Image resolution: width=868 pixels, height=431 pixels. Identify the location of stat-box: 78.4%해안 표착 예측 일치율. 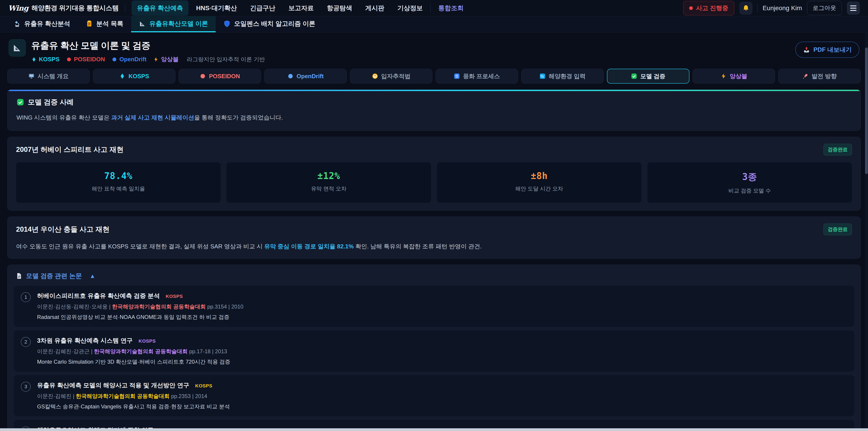
(119, 183).